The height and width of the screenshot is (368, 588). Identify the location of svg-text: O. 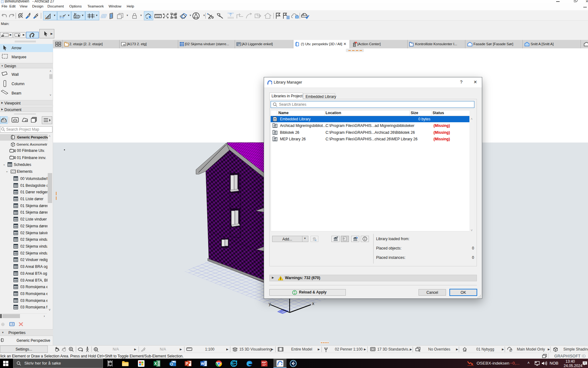
(172, 364).